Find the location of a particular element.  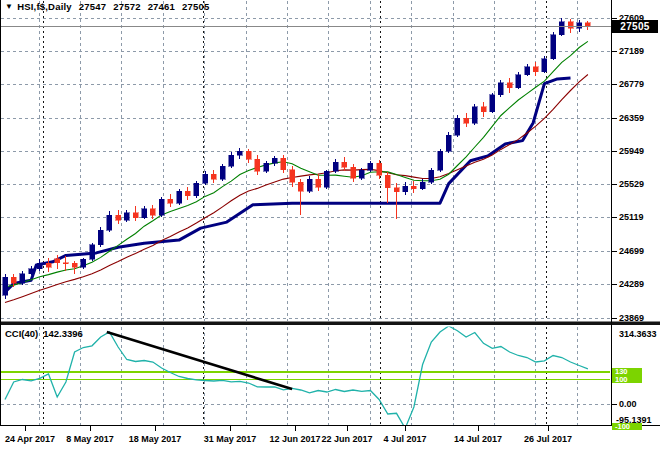

price-scale-label: 26779 is located at coordinates (632, 84).